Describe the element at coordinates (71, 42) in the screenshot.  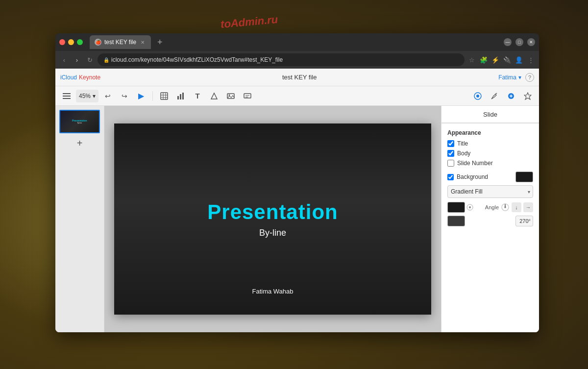
I see `window-controls` at that location.